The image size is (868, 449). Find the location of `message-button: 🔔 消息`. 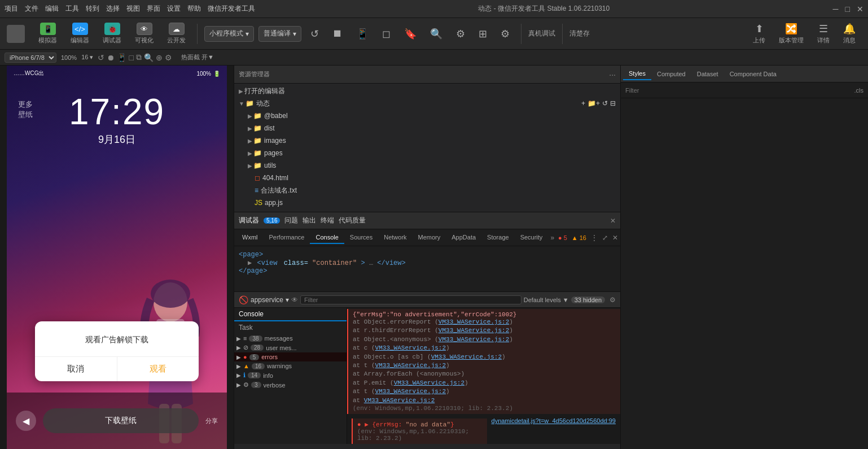

message-button: 🔔 消息 is located at coordinates (849, 34).